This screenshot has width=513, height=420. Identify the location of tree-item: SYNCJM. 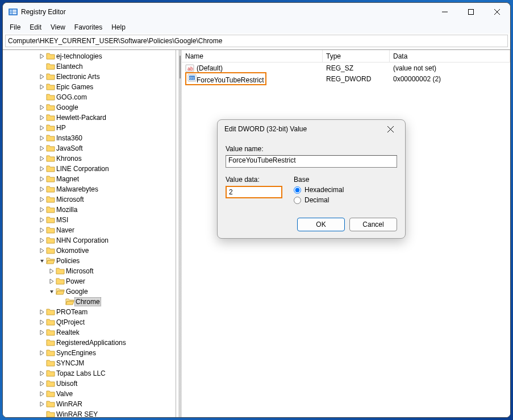
(89, 363).